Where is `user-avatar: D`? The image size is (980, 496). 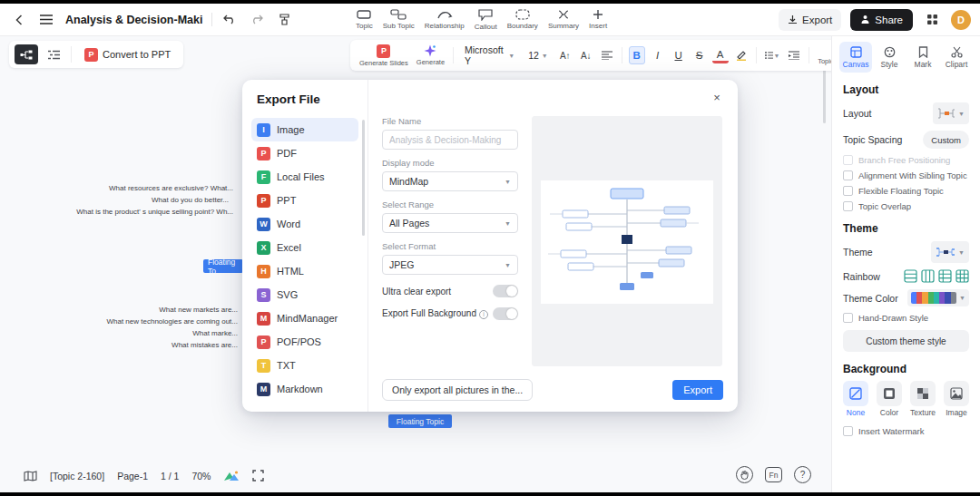
user-avatar: D is located at coordinates (961, 20).